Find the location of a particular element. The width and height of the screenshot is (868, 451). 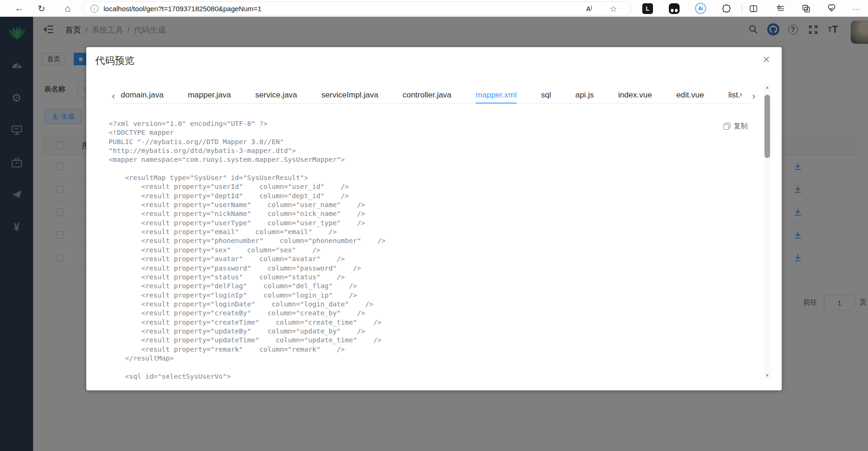

tab-serviceimpl-java: serviceImpl.java is located at coordinates (350, 96).